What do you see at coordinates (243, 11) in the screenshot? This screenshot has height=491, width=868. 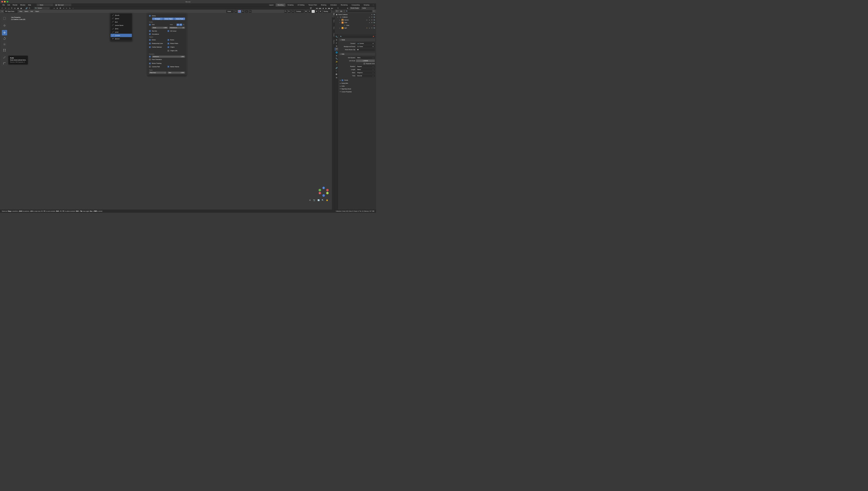 I see `snap-options-icon: ⊡⌄` at bounding box center [243, 11].